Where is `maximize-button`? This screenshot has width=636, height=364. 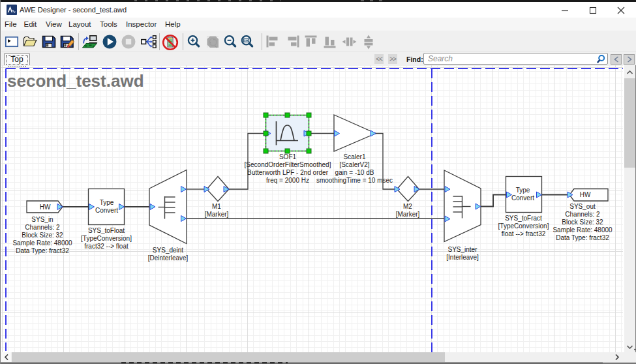 maximize-button is located at coordinates (592, 10).